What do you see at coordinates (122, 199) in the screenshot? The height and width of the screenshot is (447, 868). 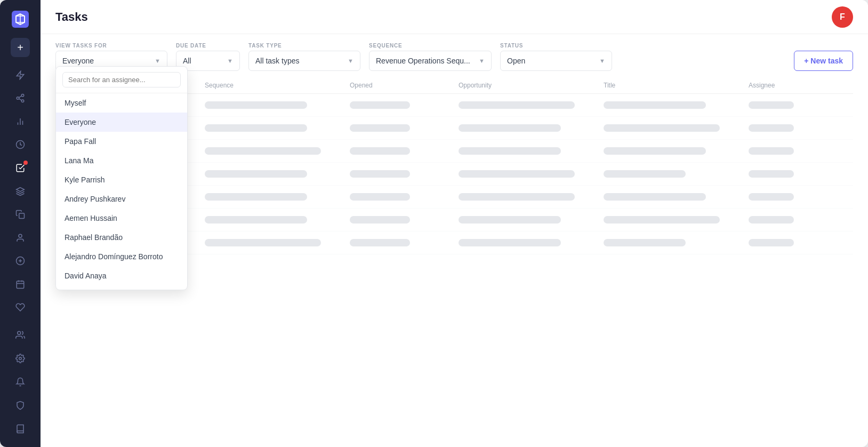 I see `dropdown-item: Andrey Pushkarev` at bounding box center [122, 199].